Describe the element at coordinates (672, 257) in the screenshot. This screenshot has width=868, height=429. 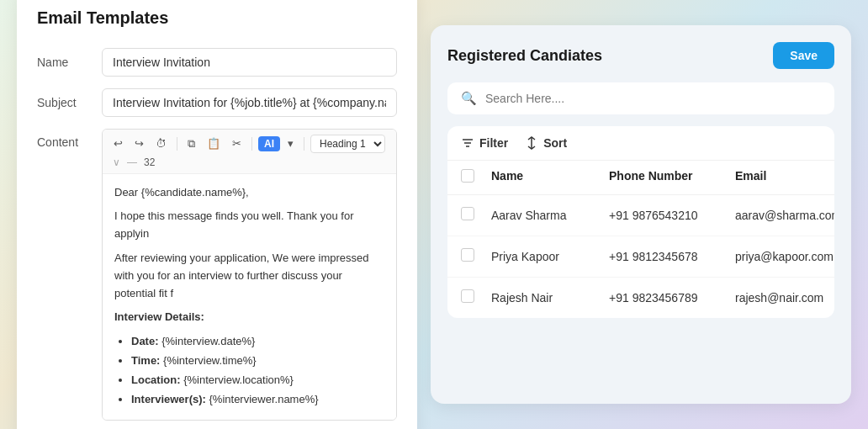
I see `candidate-phone-2: +91 9812345678` at that location.